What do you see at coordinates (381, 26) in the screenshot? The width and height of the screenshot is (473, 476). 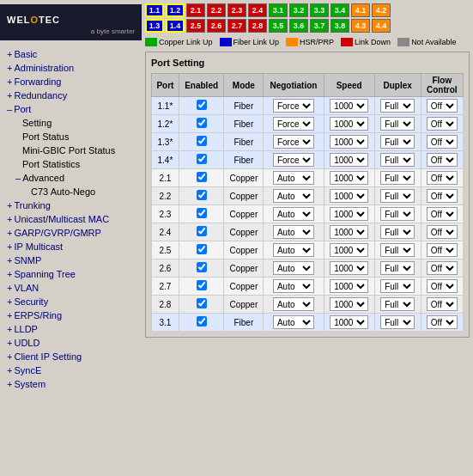 I see `port-tab-4-4: 4.4` at bounding box center [381, 26].